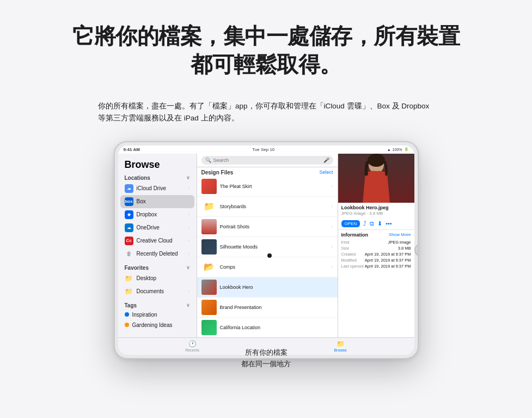 Image resolution: width=532 pixels, height=418 pixels. Describe the element at coordinates (380, 223) in the screenshot. I see `save-icon: ⬇` at that location.